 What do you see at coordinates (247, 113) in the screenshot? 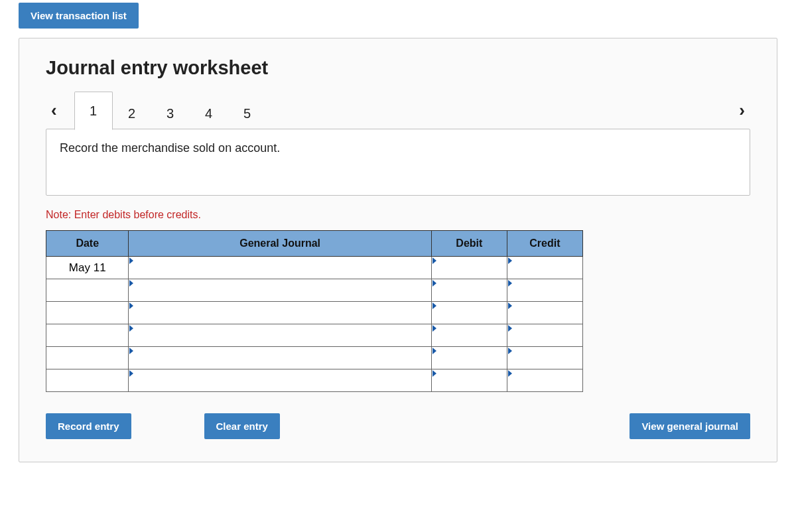
I see `tab-5: 5` at bounding box center [247, 113].